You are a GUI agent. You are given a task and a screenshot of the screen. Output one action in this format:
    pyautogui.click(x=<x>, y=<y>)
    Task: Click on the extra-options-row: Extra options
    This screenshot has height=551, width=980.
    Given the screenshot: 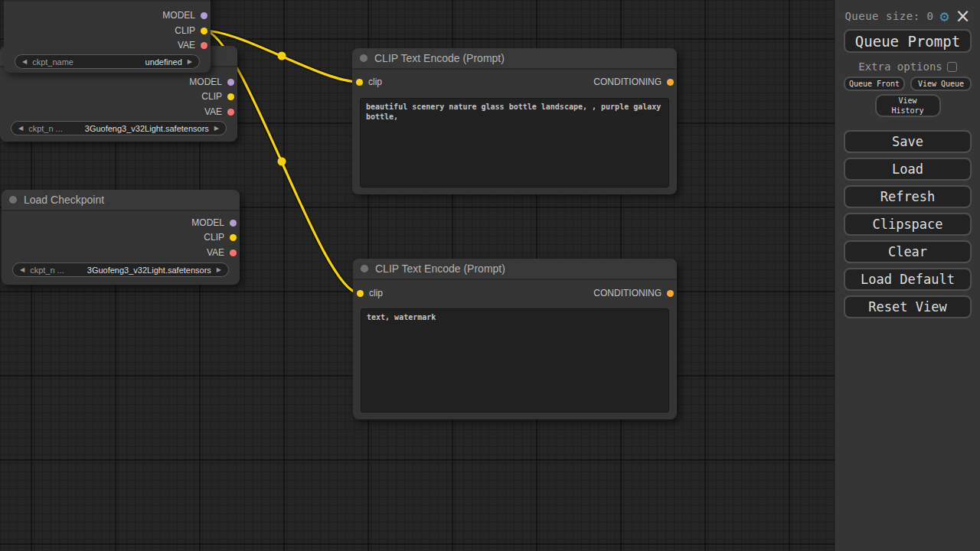 What is the action you would take?
    pyautogui.click(x=908, y=67)
    